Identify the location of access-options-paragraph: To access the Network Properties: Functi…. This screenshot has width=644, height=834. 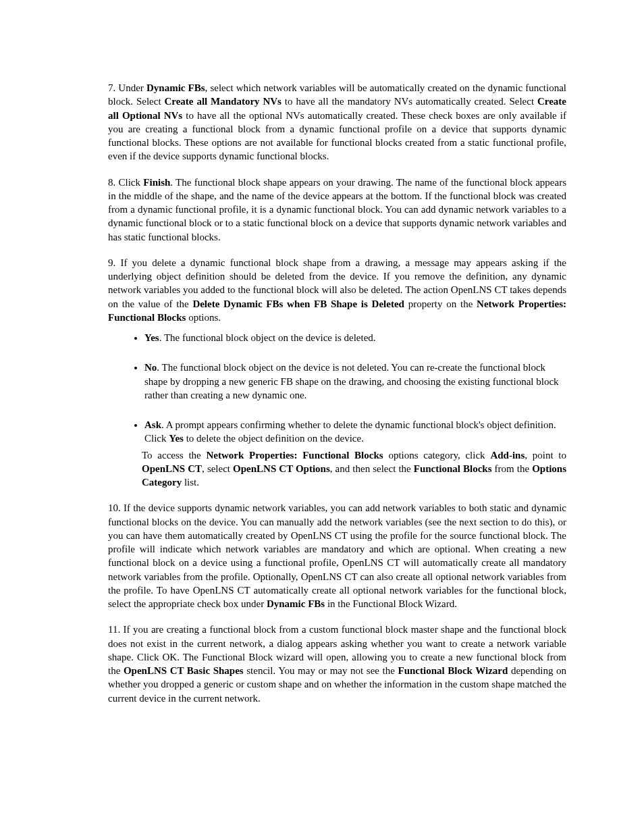
(354, 469).